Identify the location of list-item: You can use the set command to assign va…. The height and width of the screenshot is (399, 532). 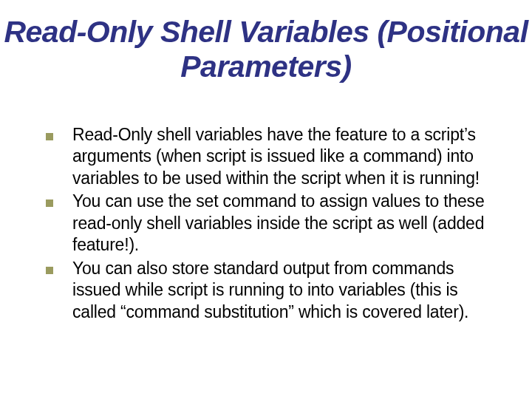
(275, 223).